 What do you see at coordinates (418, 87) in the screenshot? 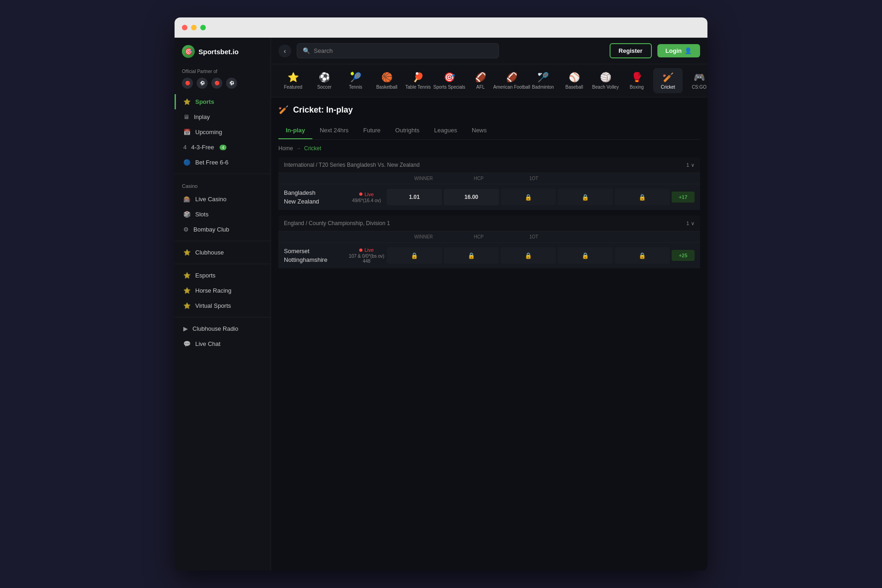
I see `table-tennis-label: Table Tennis` at bounding box center [418, 87].